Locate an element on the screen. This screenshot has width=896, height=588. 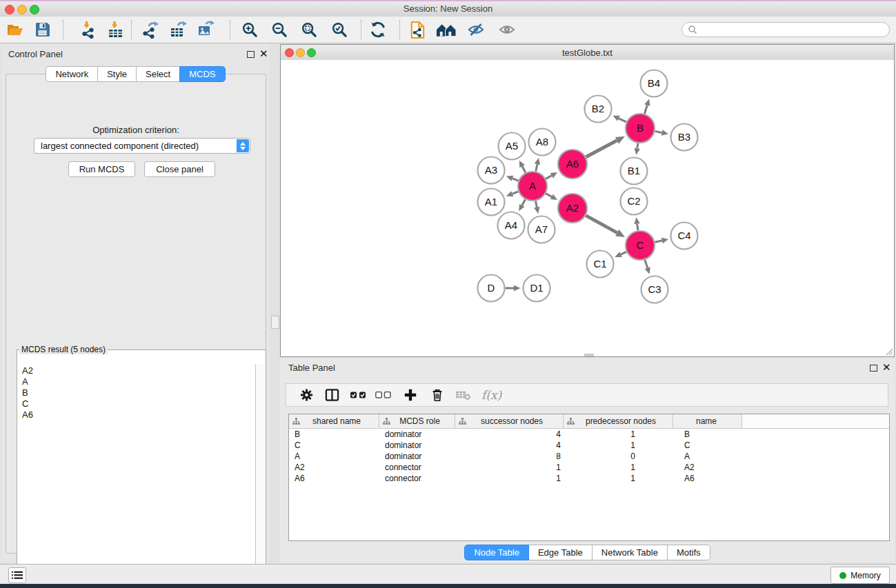
export-table-button is located at coordinates (178, 30).